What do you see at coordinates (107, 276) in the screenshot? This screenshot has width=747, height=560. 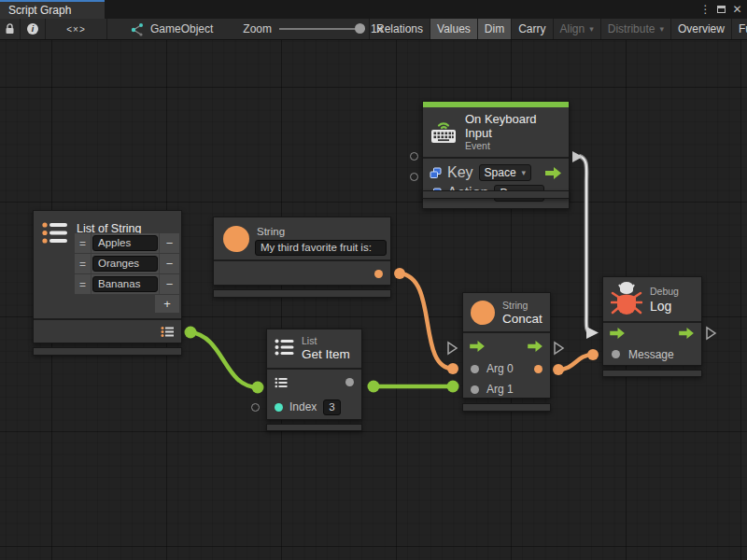 I see `node-list-of-string: List of String = Apples − = Oranges − = …` at bounding box center [107, 276].